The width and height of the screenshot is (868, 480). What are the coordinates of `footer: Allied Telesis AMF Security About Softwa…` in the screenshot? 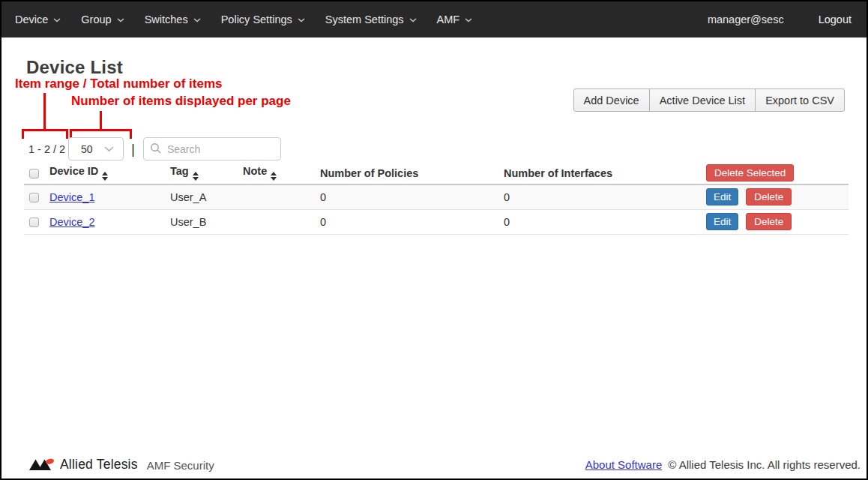 It's located at (434, 464).